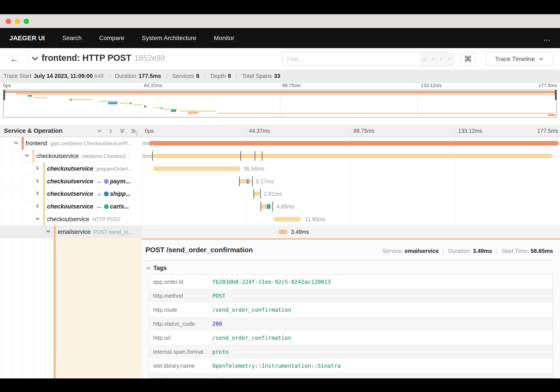  I want to click on prev-result-icon: ∧, so click(433, 59).